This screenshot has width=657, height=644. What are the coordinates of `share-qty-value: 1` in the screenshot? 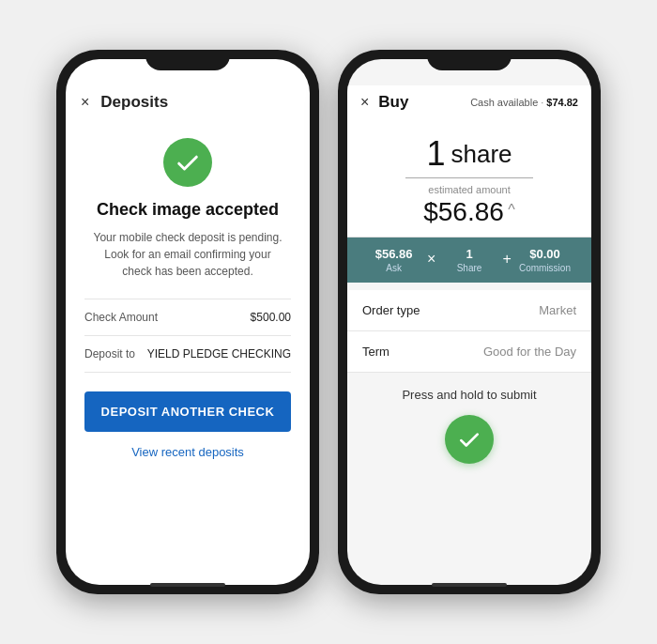 It's located at (469, 253).